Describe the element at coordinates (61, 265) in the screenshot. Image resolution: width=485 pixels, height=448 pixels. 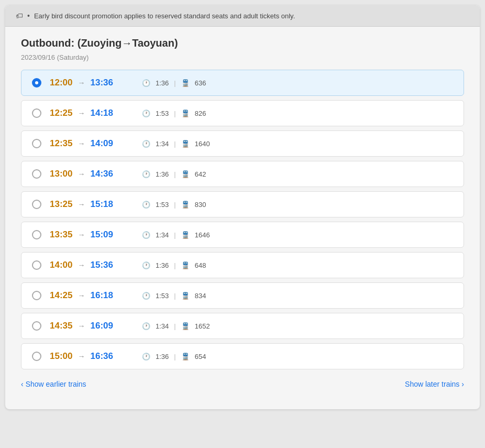
I see `depart-time: 14:00` at that location.